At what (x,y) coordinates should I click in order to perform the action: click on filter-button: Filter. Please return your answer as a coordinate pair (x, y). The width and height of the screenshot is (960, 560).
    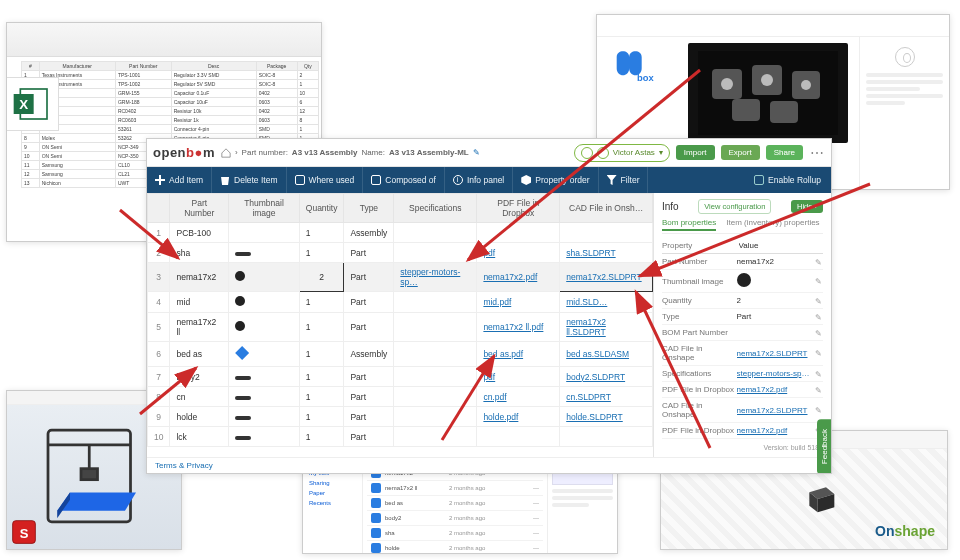
    Looking at the image, I should click on (624, 180).